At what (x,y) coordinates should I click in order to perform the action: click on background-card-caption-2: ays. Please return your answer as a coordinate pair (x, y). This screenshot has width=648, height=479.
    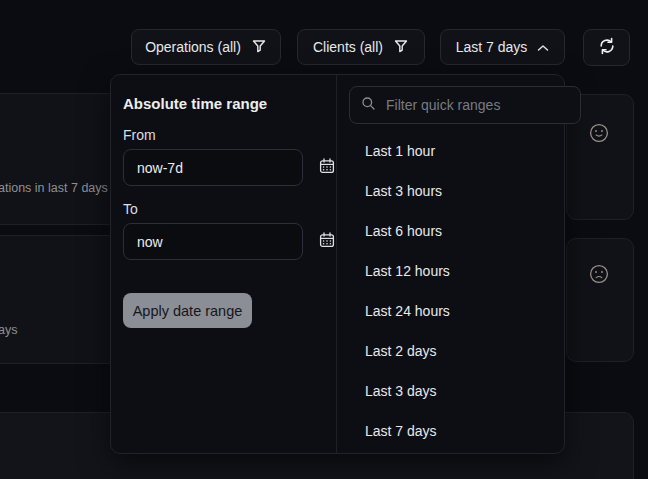
    Looking at the image, I should click on (8, 330).